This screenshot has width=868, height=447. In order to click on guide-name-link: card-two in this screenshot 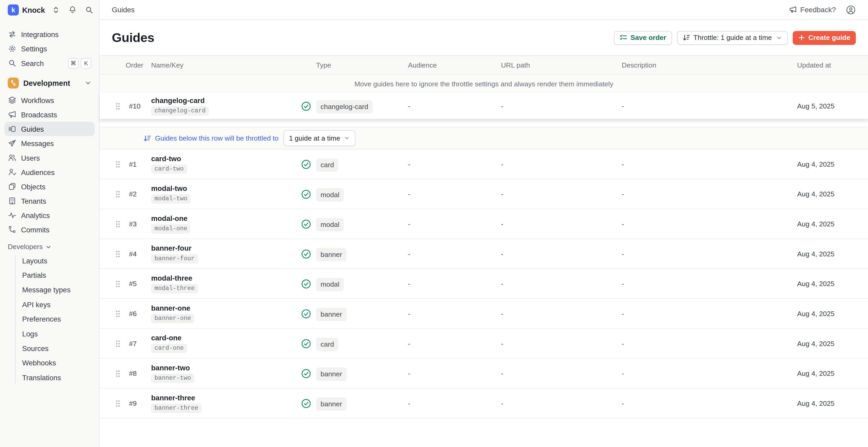, I will do `click(166, 158)`.